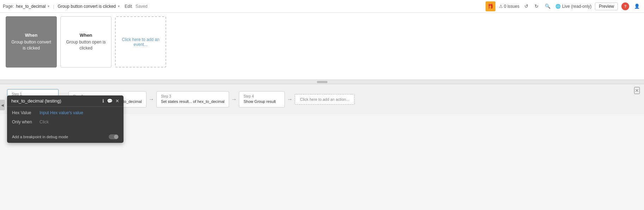  I want to click on event-card-open: When Group button open is clicked, so click(86, 42).